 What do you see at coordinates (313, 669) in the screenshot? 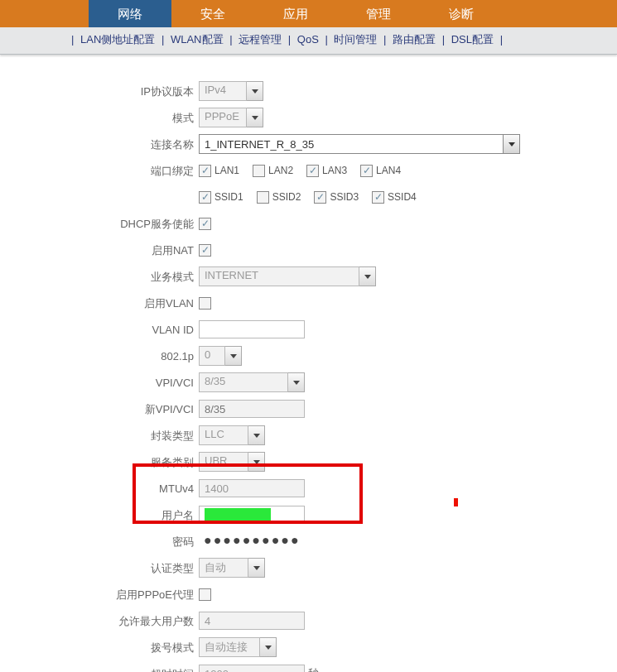
I see `timeout-unit: 秒` at bounding box center [313, 669].